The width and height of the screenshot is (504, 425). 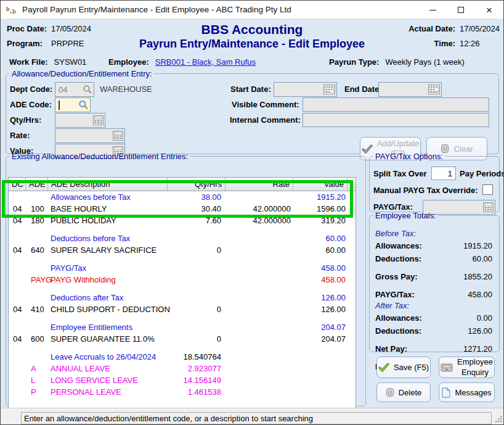 What do you see at coordinates (197, 380) in the screenshot?
I see `cell-qty: 14.156149` at bounding box center [197, 380].